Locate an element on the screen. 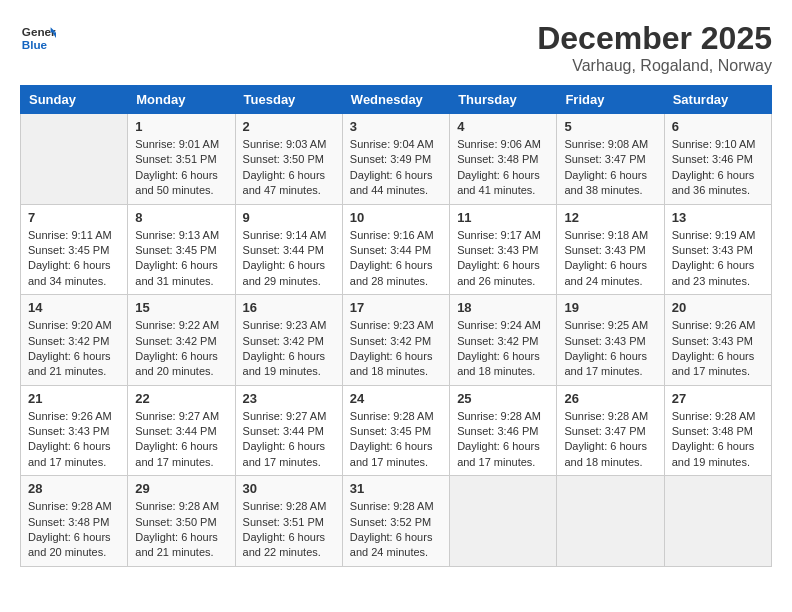 This screenshot has width=792, height=612. col-header-friday: Friday is located at coordinates (610, 100).